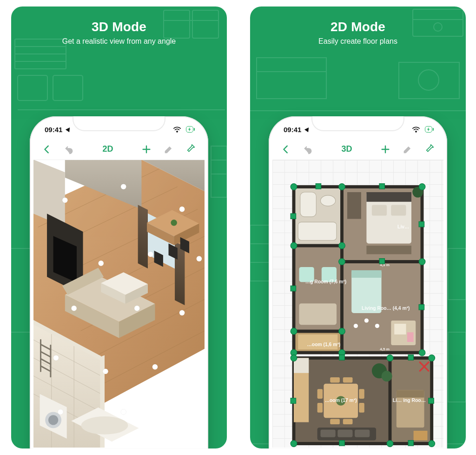 Image resolution: width=476 pixels, height=455 pixels. Describe the element at coordinates (324, 344) in the screenshot. I see `svg-text: …oom (1,6 m³)` at that location.